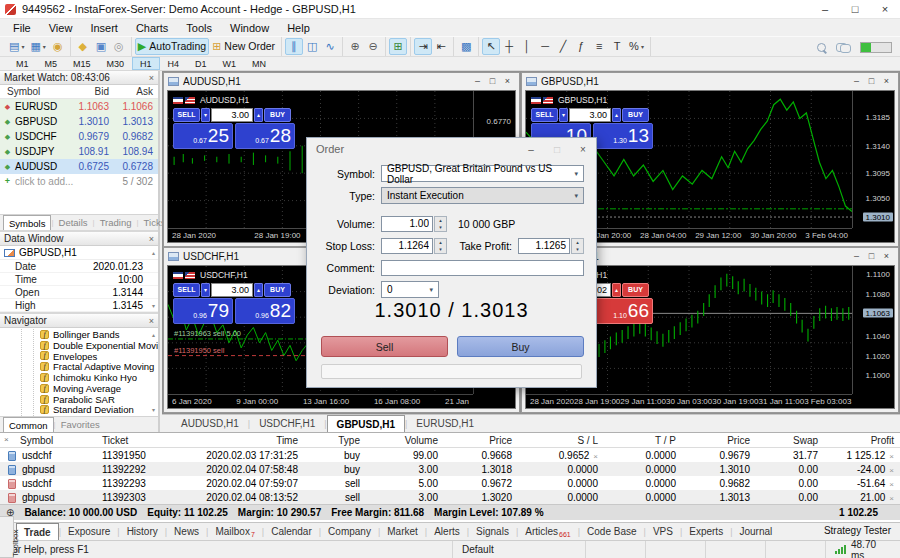  Describe the element at coordinates (79, 106) in the screenshot. I see `market-watch-row: ◆EURUSD1.10631.1066` at that location.